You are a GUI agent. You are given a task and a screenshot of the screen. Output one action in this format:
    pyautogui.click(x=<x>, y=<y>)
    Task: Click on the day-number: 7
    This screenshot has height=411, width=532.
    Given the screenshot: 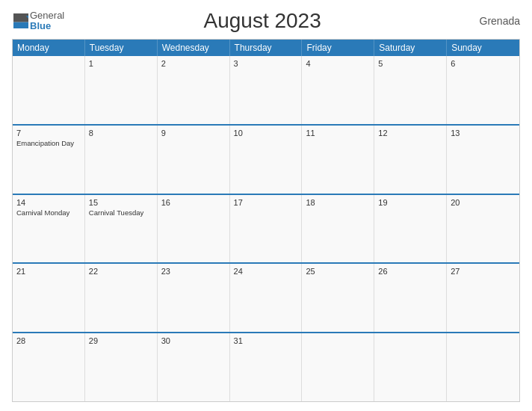 What is the action you would take?
    pyautogui.click(x=49, y=133)
    